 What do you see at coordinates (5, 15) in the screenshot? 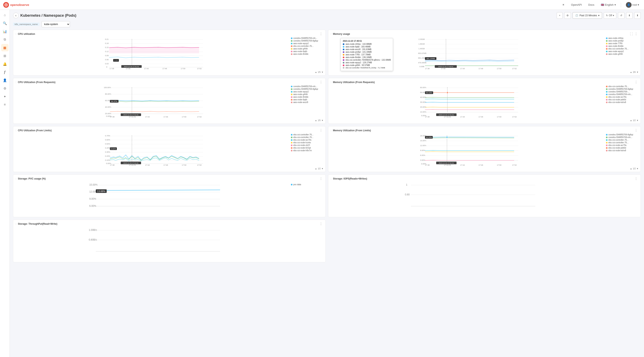
I see `sidebar-item-home: ⌂` at bounding box center [5, 15].